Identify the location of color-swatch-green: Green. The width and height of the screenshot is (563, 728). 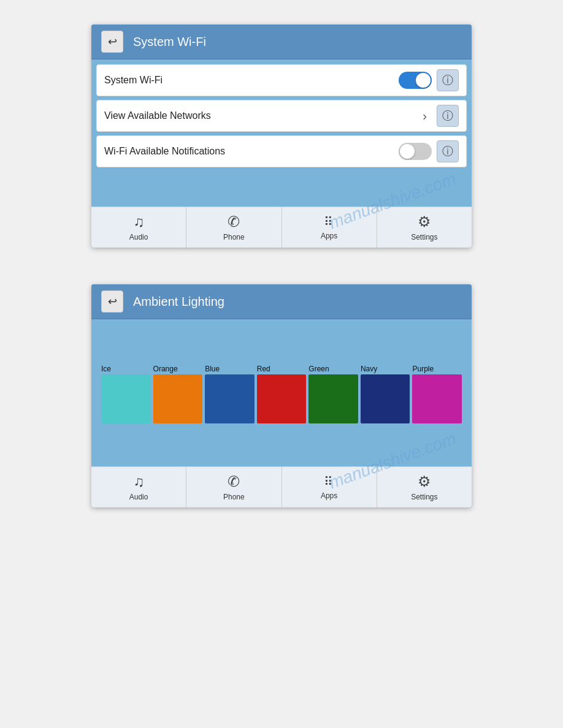
(334, 393).